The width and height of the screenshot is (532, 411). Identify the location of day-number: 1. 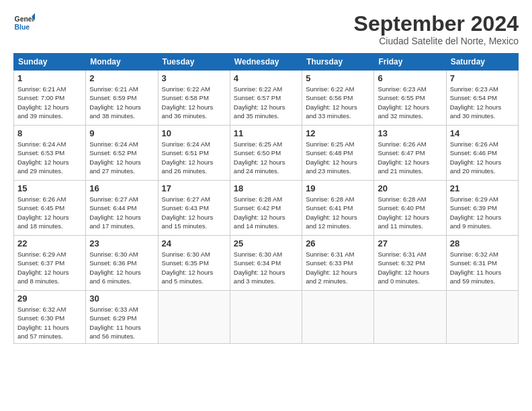
(50, 78).